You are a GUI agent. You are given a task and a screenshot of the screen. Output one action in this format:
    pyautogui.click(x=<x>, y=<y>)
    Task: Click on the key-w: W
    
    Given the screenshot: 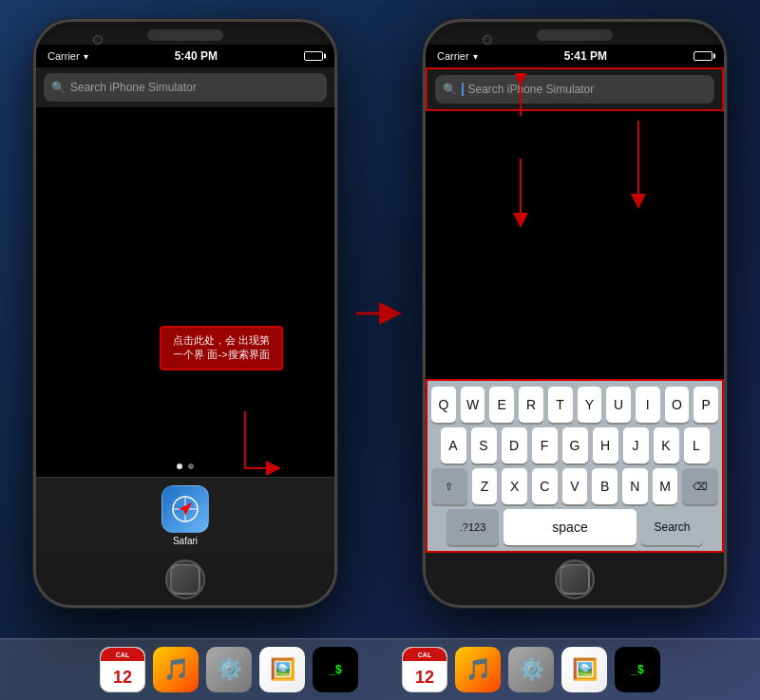 What is the action you would take?
    pyautogui.click(x=473, y=405)
    